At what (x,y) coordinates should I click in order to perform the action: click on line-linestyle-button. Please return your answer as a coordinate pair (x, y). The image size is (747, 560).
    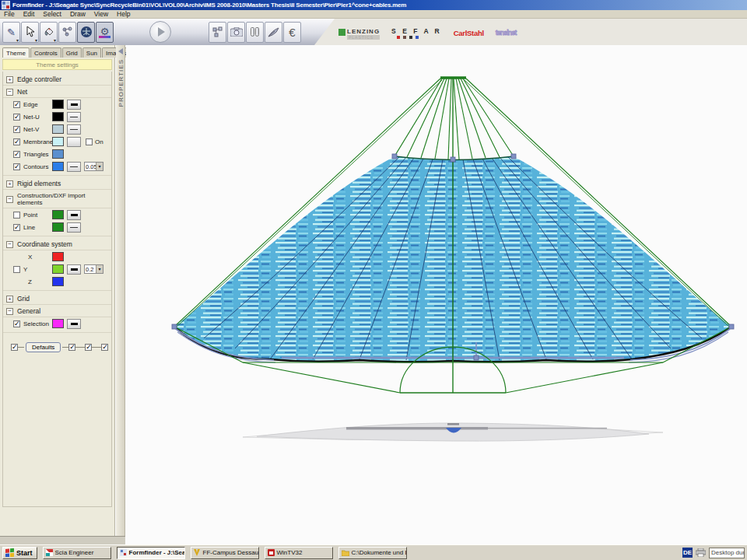
    Looking at the image, I should click on (74, 227).